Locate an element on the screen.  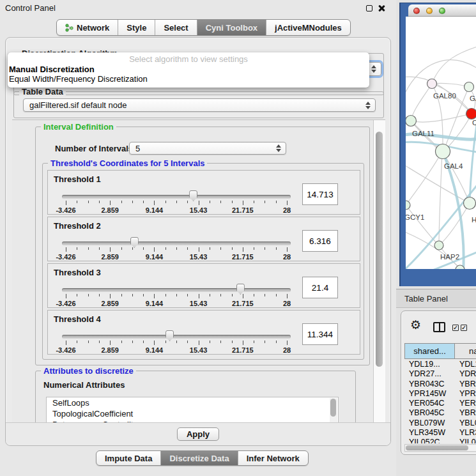
table-horizontal-scrollbar is located at coordinates (440, 448).